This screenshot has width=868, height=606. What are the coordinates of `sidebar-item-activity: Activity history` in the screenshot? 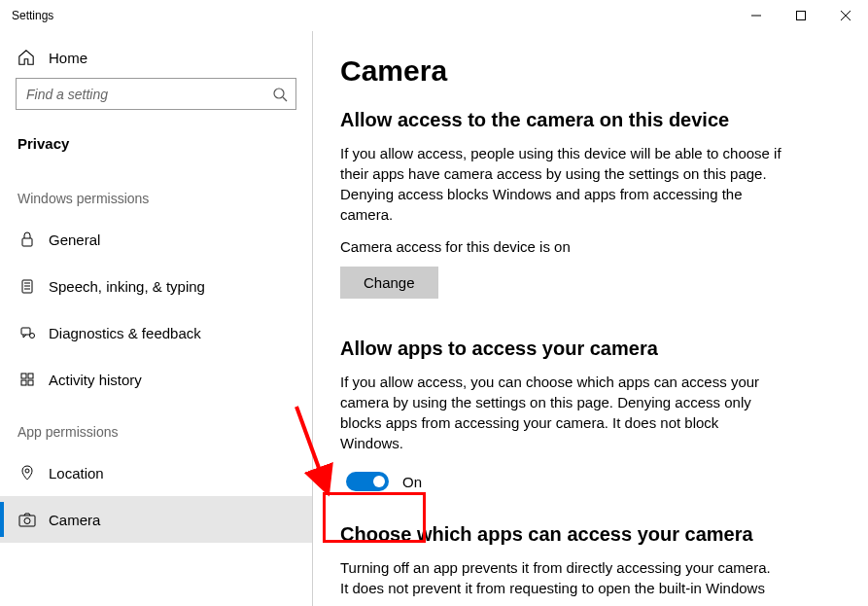 It's located at (156, 379).